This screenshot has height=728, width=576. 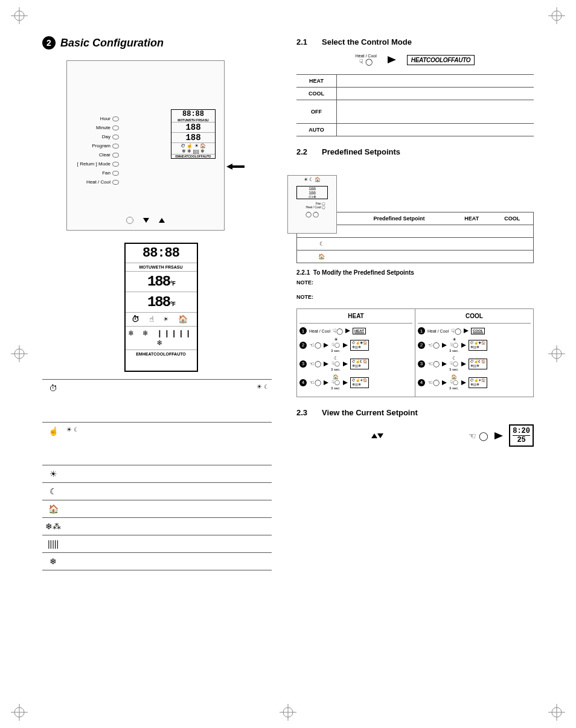 I want to click on press-button-icon: ☜ ◯, so click(x=478, y=436).